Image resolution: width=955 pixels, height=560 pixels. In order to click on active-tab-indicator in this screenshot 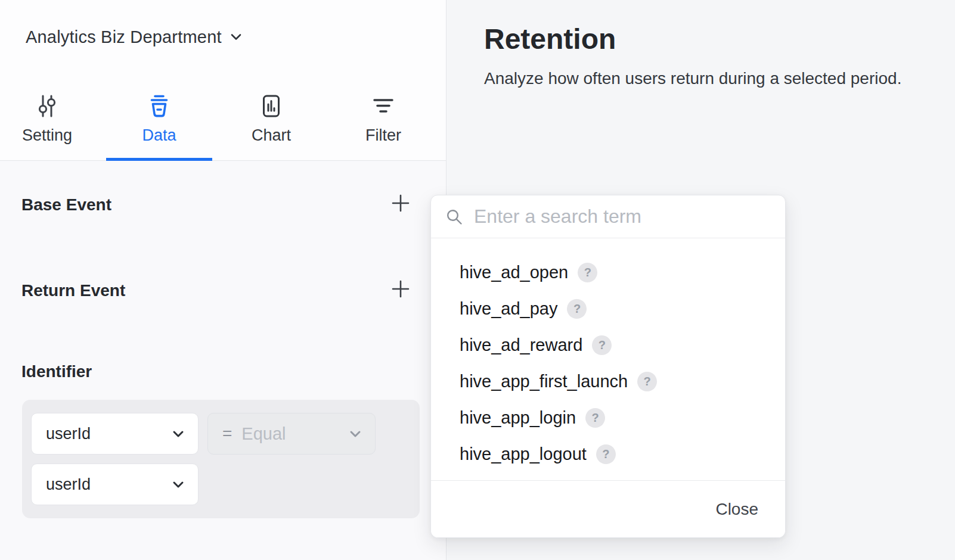, I will do `click(159, 160)`.